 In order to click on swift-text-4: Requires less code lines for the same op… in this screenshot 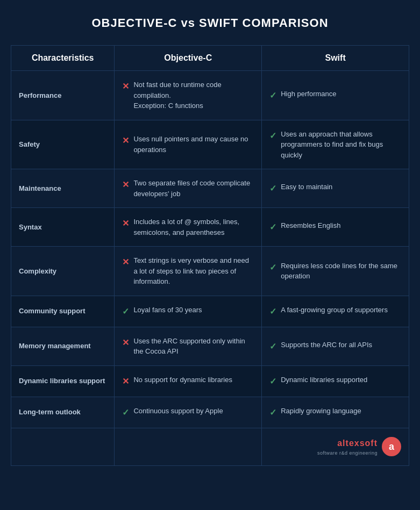, I will do `click(341, 271)`.